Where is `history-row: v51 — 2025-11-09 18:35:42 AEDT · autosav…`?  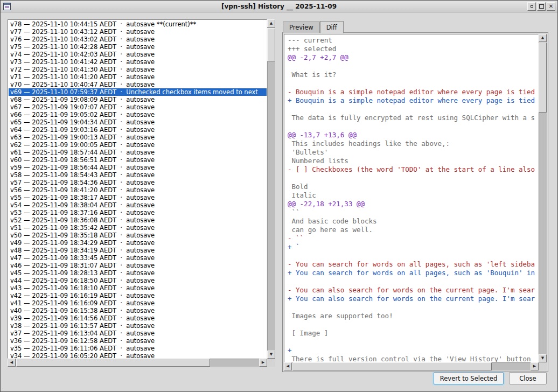 history-row: v51 — 2025-11-09 18:35:42 AEDT · autosav… is located at coordinates (138, 228).